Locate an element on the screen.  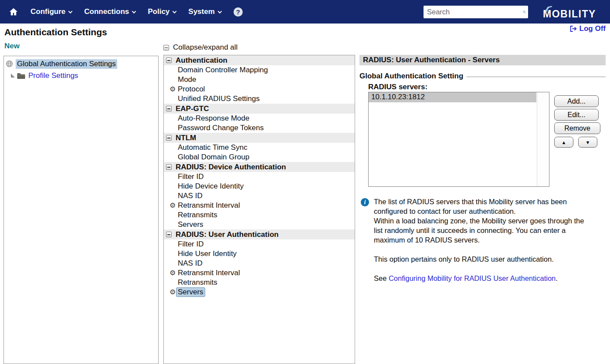
tree-item: Hide User Identity is located at coordinates (259, 254).